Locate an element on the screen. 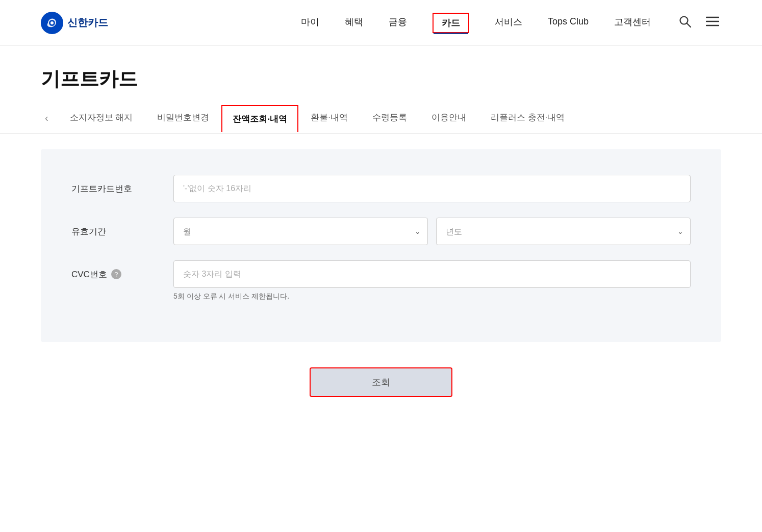 This screenshot has width=762, height=532. nav-mai: 마이 is located at coordinates (310, 23).